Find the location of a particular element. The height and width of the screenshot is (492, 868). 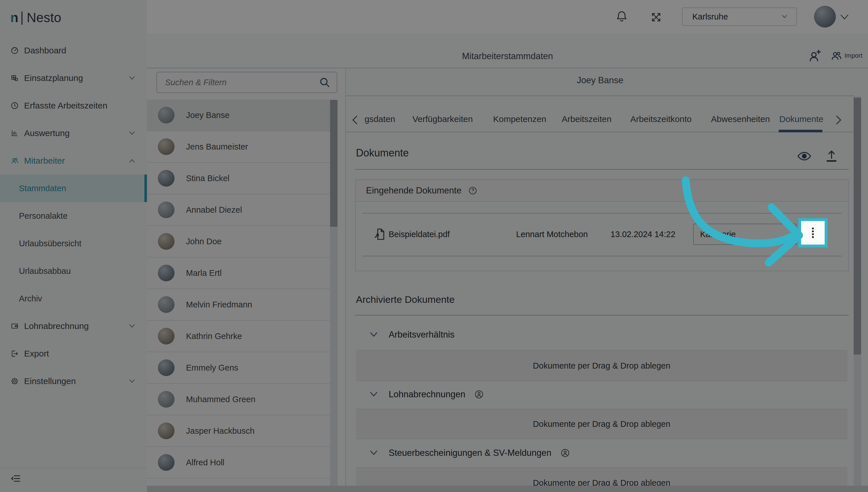

archive-section-lohnabrechnungen: Lohnabrechnungen is located at coordinates (427, 394).